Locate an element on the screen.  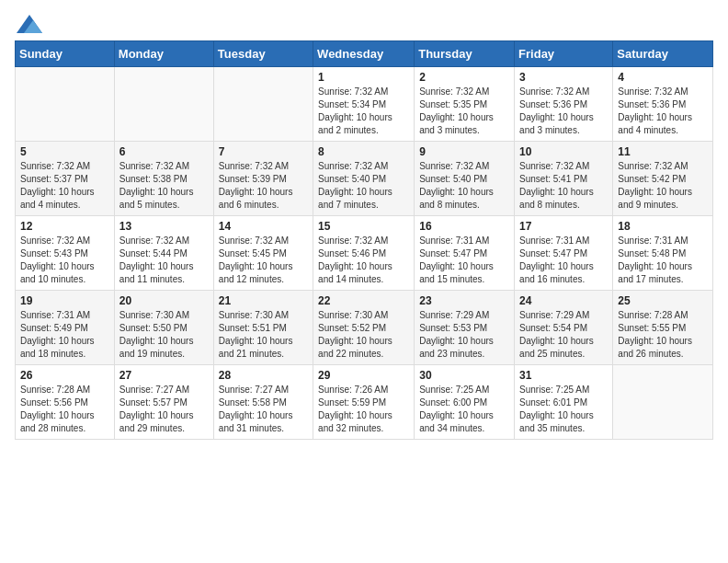
logo-icon is located at coordinates (29, 24).